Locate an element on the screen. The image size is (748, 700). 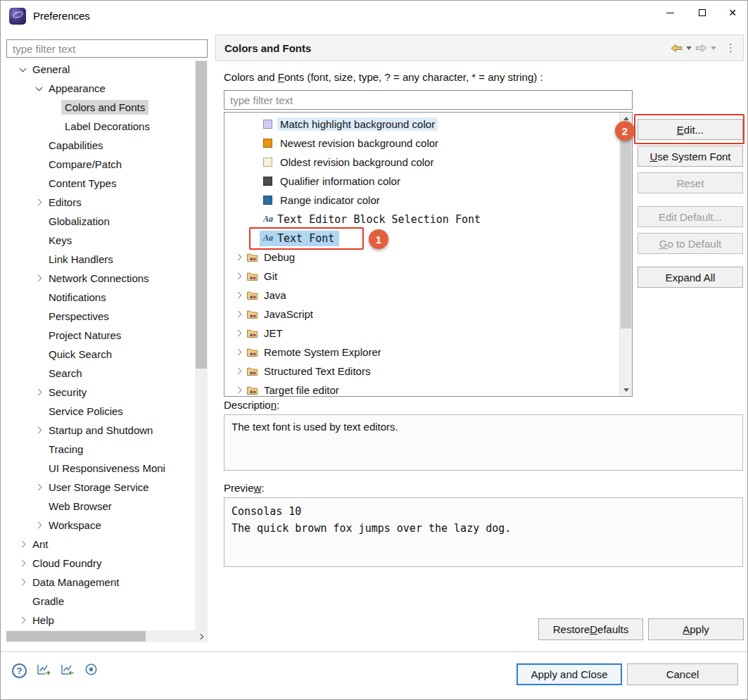
font-list-item-text-editor-block-selection-font: AaText Editor Block Selection Font is located at coordinates (422, 219).